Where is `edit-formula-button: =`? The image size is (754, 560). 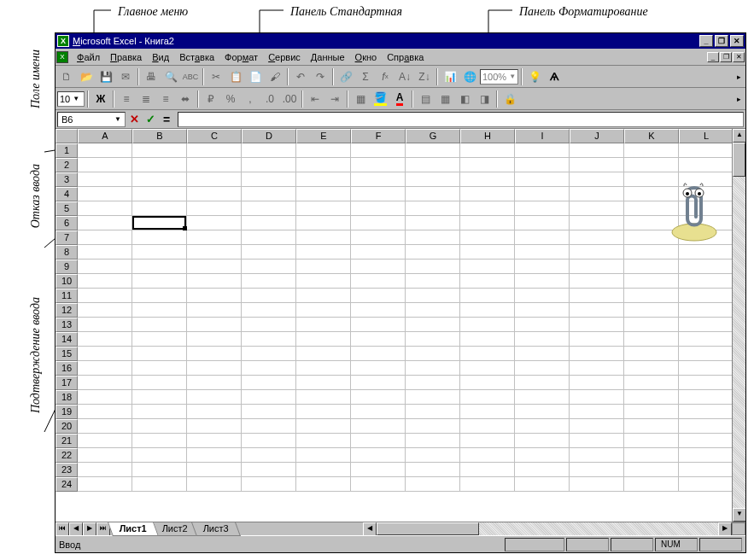 edit-formula-button: = is located at coordinates (167, 120).